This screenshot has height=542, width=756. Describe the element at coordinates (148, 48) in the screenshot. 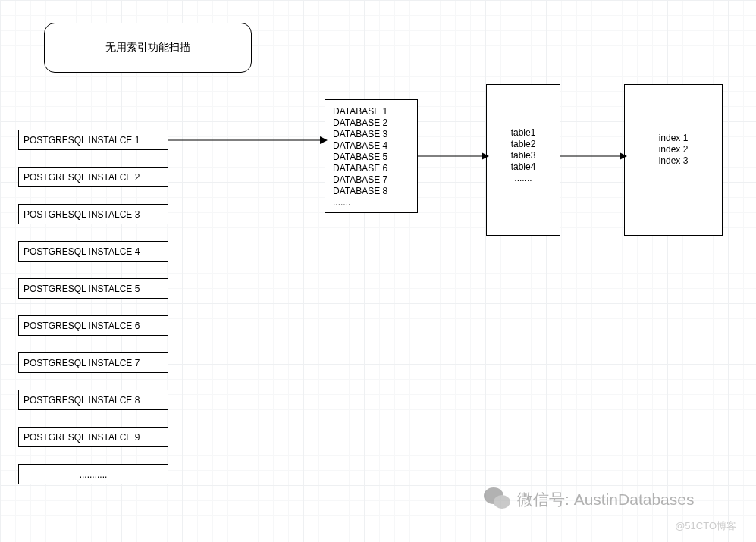

I see `diagram-title-box: 无用索引功能扫描` at that location.